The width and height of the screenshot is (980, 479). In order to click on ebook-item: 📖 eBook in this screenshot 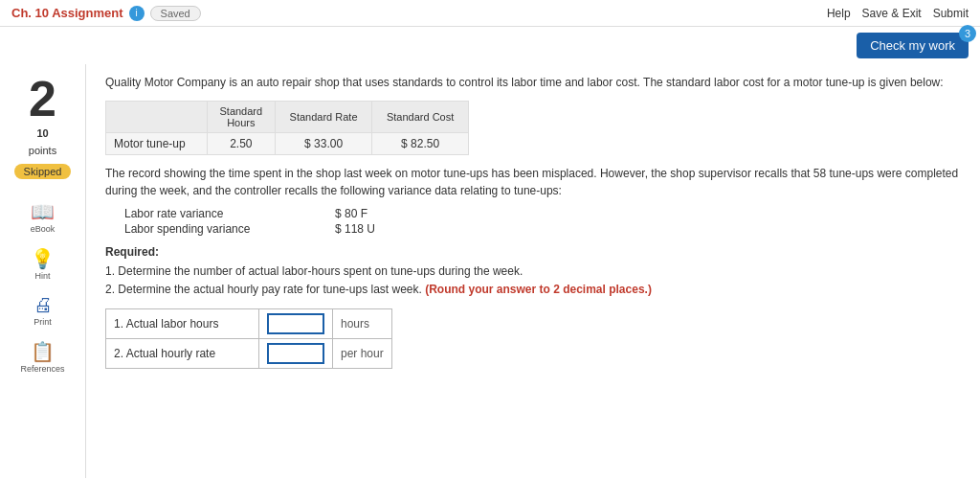, I will do `click(43, 217)`.